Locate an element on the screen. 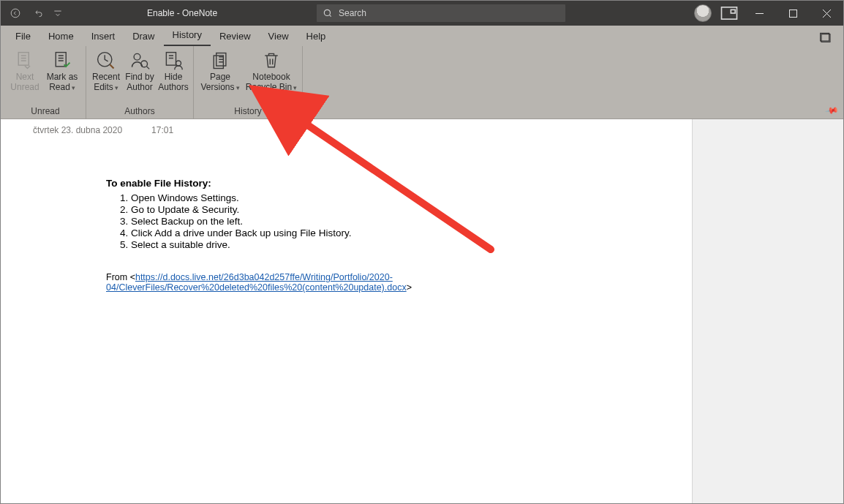 The image size is (844, 504). cmd-find-by-author: Find by Author is located at coordinates (140, 70).